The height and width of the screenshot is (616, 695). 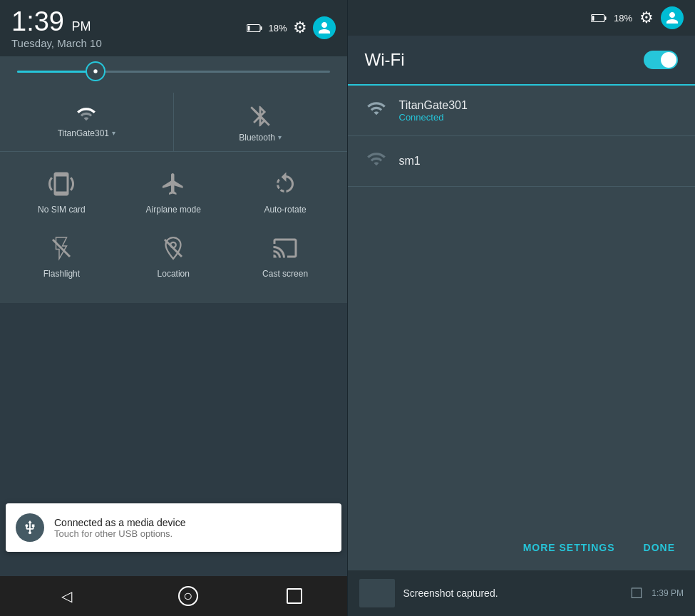 I want to click on flashlight-icon, so click(x=61, y=248).